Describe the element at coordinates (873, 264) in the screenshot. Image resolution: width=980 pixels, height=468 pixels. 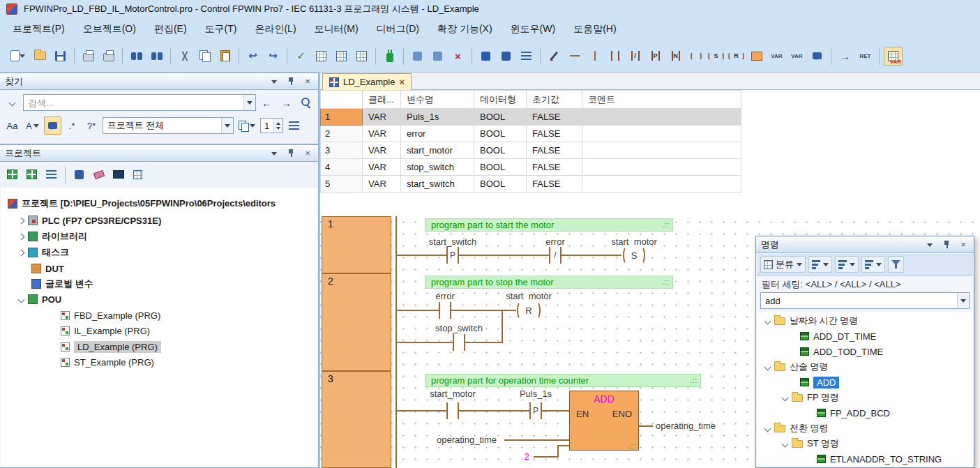
I see `sort-type-button` at that location.